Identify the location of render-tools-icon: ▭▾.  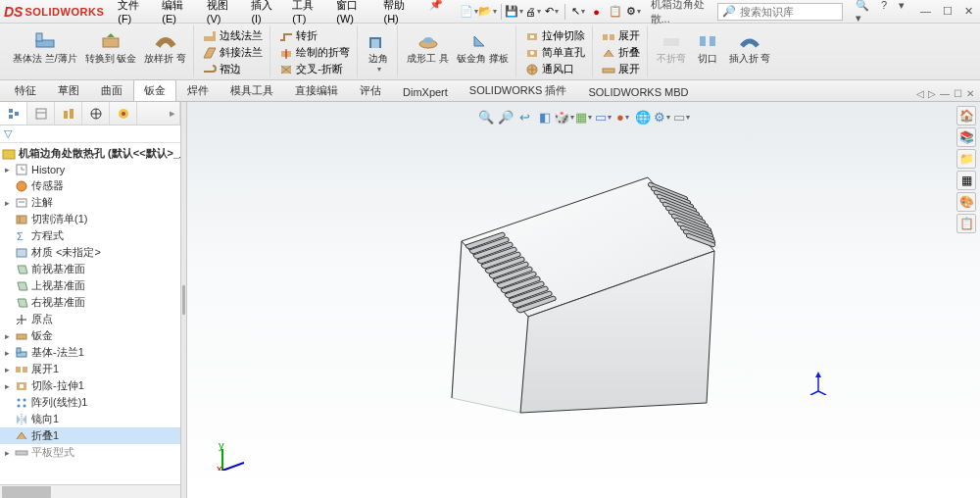
(682, 117).